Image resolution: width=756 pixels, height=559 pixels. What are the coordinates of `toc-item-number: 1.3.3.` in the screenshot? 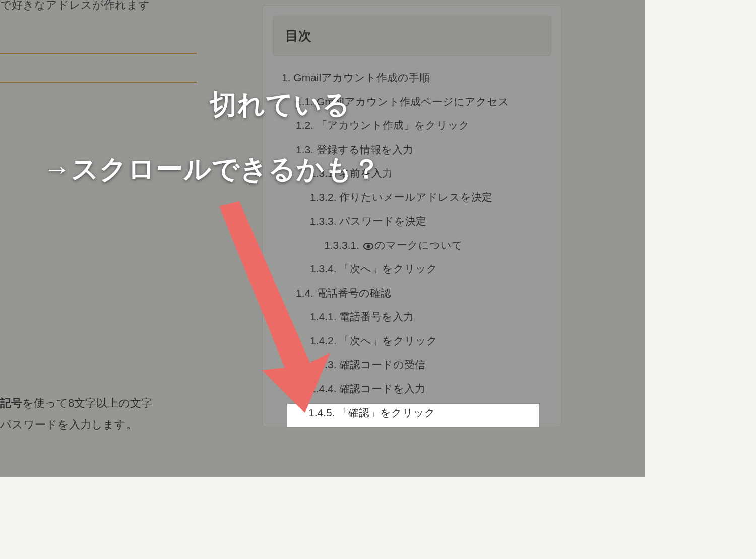 It's located at (325, 221).